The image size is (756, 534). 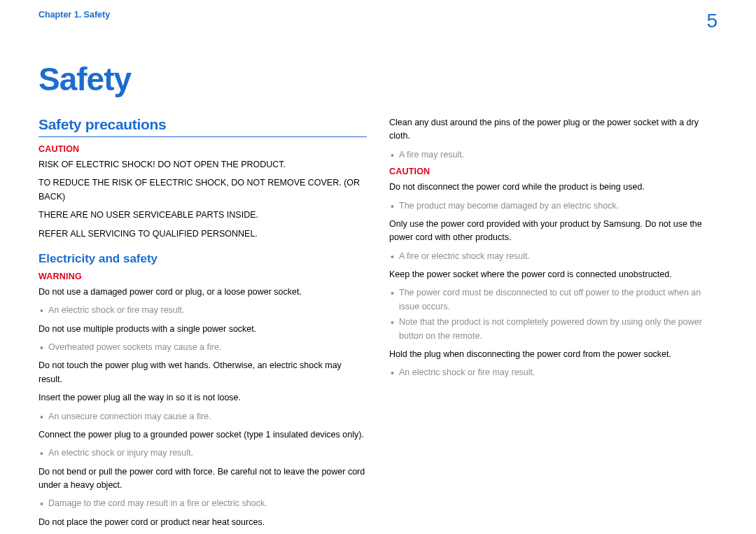 I want to click on note-text: Note that the product is not completely …, so click(x=553, y=329).